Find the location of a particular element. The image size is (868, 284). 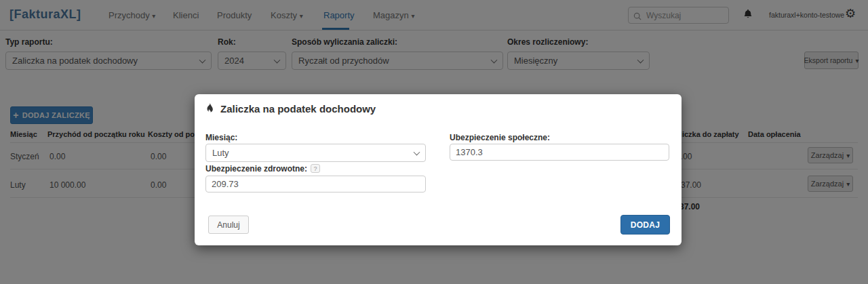

miesiac-select: Luty is located at coordinates (316, 153).